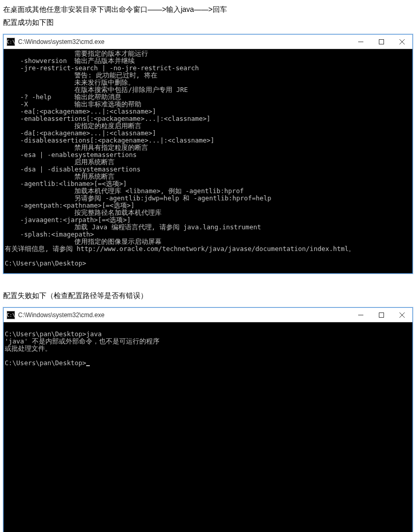 This screenshot has height=532, width=416. I want to click on caption-success: 配置成功如下图, so click(208, 23).